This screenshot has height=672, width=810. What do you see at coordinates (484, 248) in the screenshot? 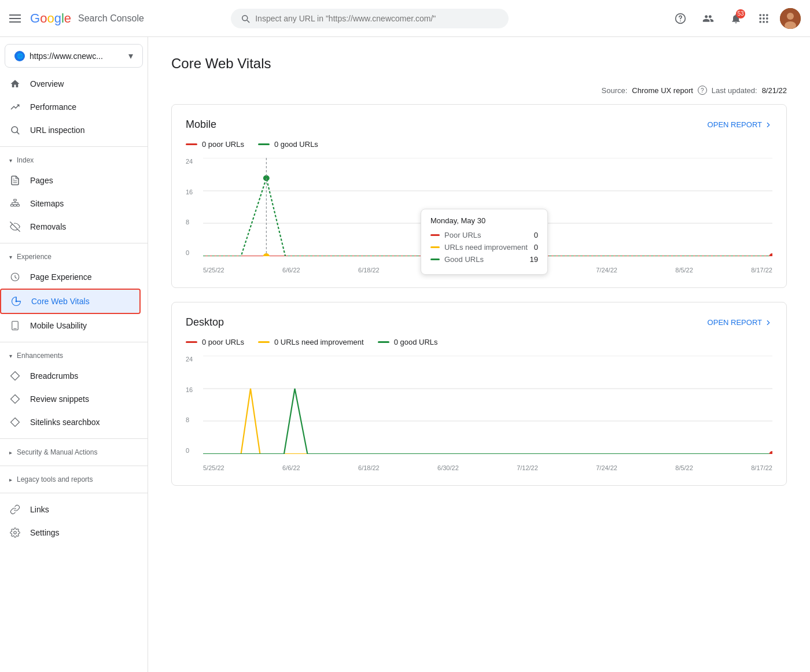
I see `tooltip-row-improvement: URLs need improvement 0` at bounding box center [484, 248].